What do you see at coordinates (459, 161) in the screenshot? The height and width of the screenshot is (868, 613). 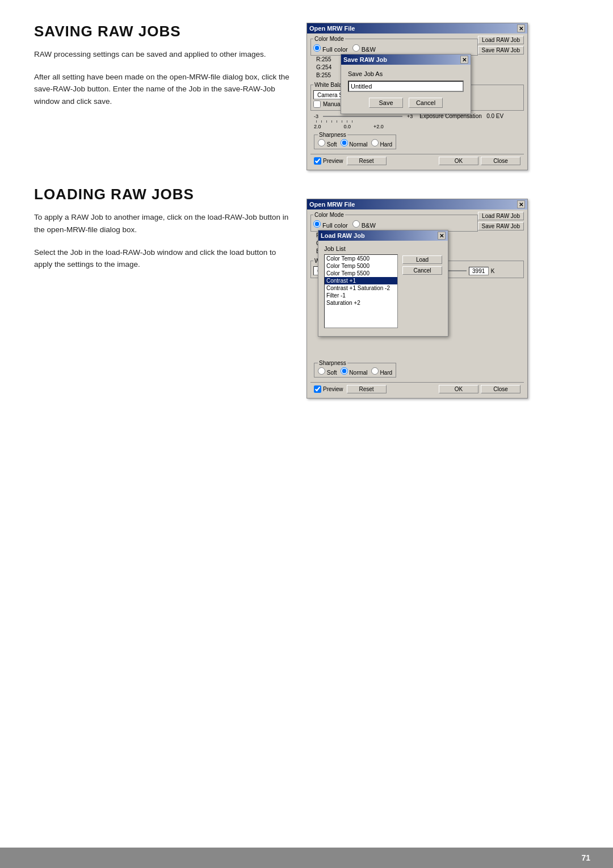 I see `ok-btn: OK` at bounding box center [459, 161].